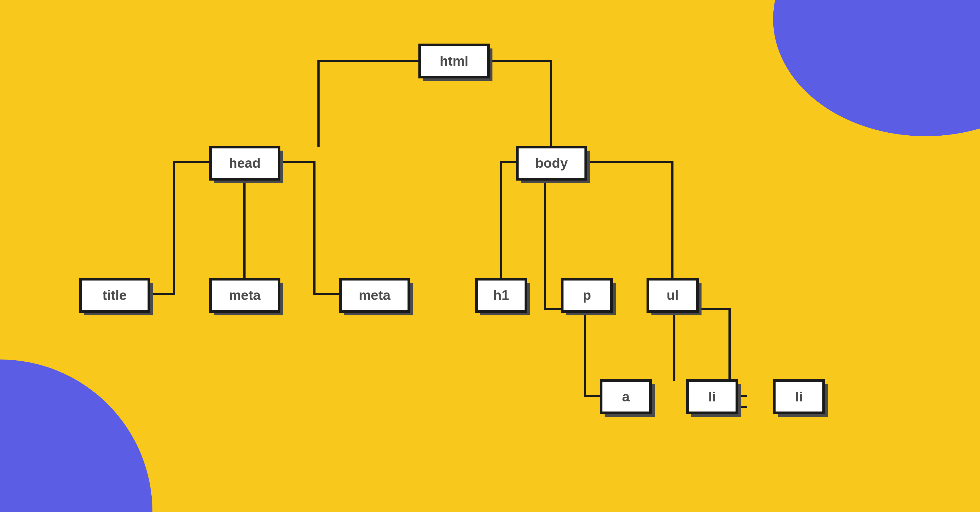  Describe the element at coordinates (587, 295) in the screenshot. I see `node-label-p: p` at that location.